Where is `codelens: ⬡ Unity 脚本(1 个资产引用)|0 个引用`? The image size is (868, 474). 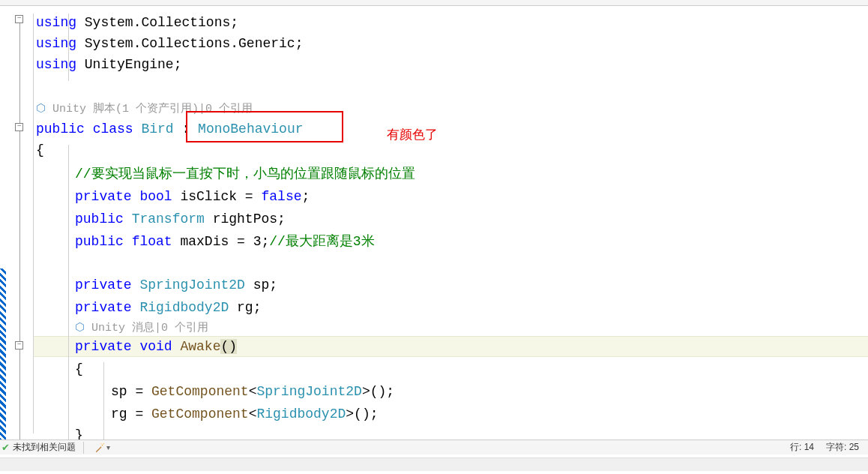 codelens: ⬡ Unity 脚本(1 个资产引用)|0 个引用 is located at coordinates (144, 110).